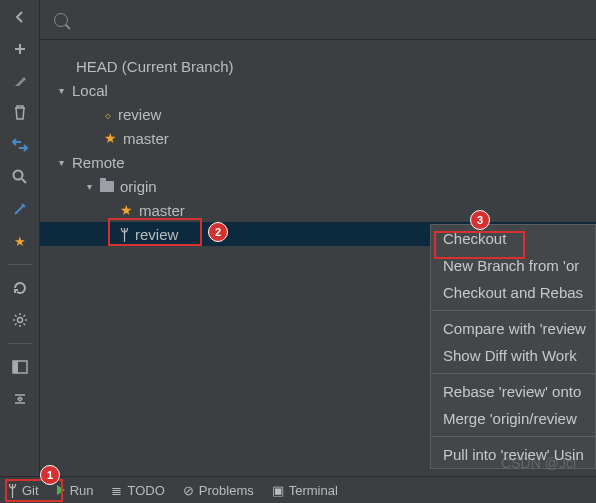 The width and height of the screenshot is (596, 503). What do you see at coordinates (20, 113) in the screenshot?
I see `trash-icon` at bounding box center [20, 113].